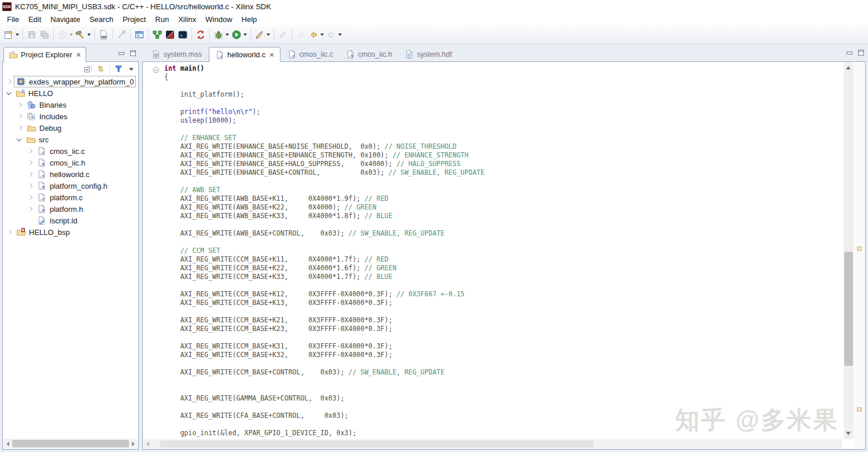 The height and width of the screenshot is (452, 868). What do you see at coordinates (8, 444) in the screenshot?
I see `scroll-left-icon` at bounding box center [8, 444].